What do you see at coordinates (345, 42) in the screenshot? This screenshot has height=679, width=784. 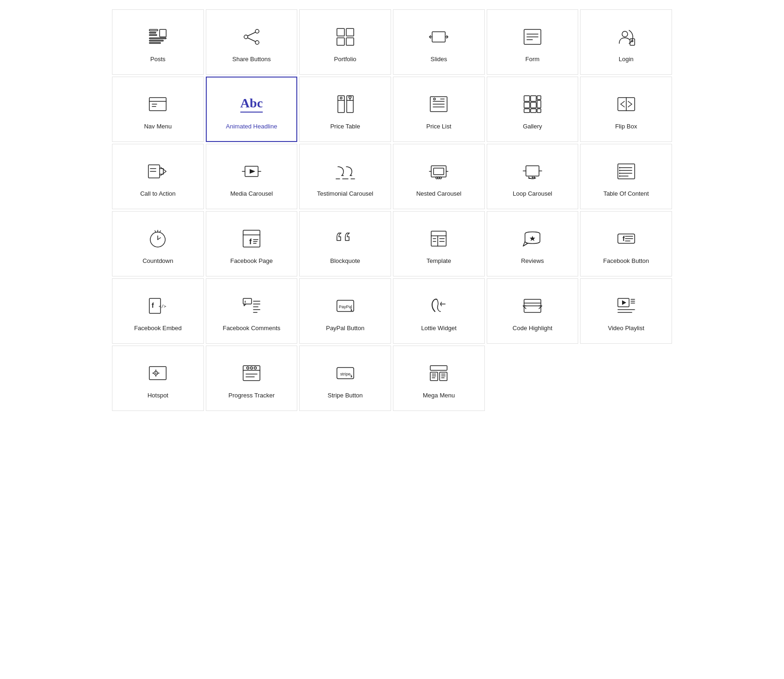 I see `widget-item-portfolio: Portfolio` at bounding box center [345, 42].